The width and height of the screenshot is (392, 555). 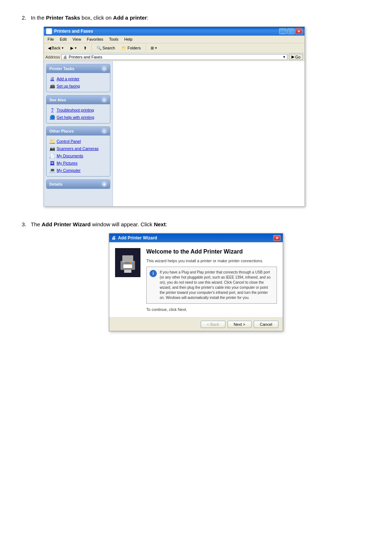 What do you see at coordinates (196, 238) in the screenshot?
I see `wizard-titlebar: 🖨 Add Printer Wizard ✕` at bounding box center [196, 238].